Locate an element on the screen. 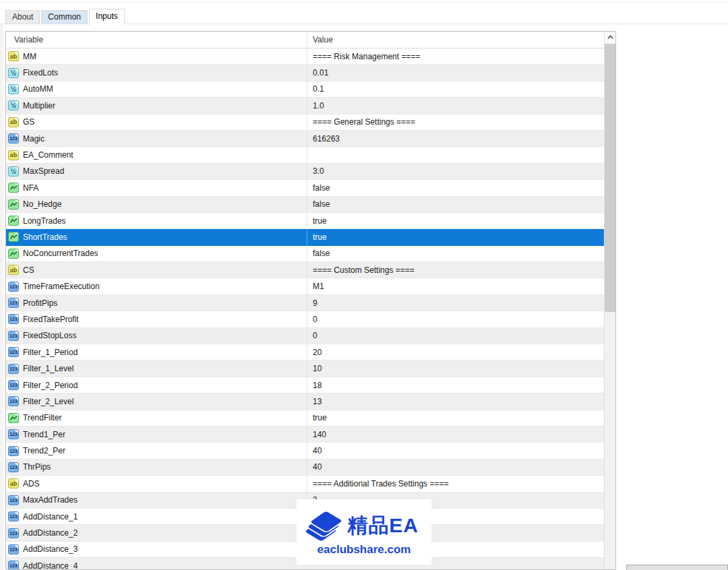  table-row: 123ThrPips40 is located at coordinates (305, 468).